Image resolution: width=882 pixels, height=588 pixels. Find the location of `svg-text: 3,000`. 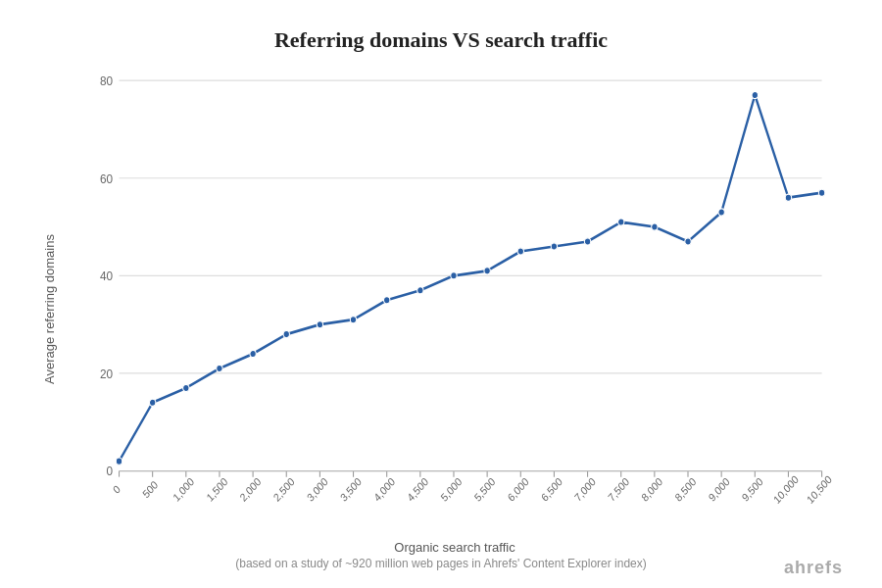

svg-text: 3,000 is located at coordinates (318, 490).